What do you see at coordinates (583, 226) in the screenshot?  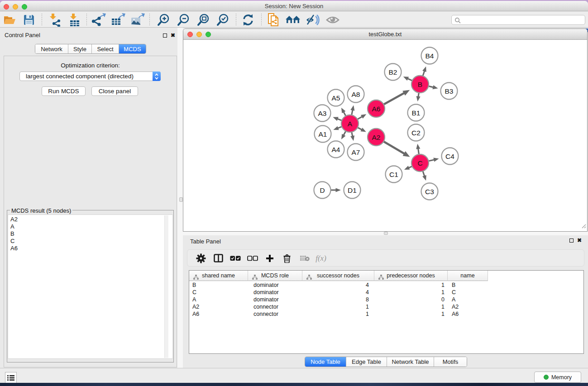 I see `resize-grip-icon` at bounding box center [583, 226].